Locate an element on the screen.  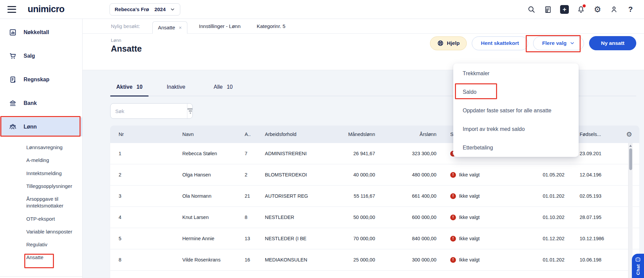
submenu-item-label: Ansatte is located at coordinates (35, 257).